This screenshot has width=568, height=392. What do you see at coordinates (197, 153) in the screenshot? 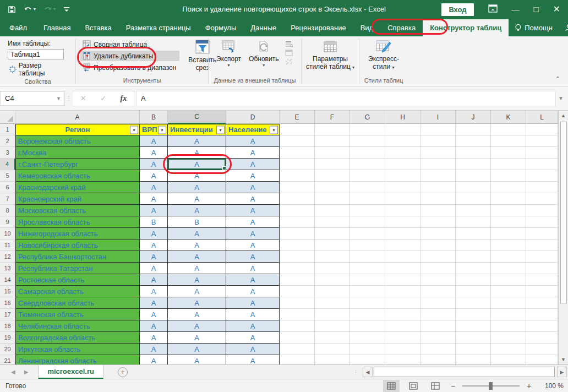
I see `cell-C3: А` at bounding box center [197, 153].